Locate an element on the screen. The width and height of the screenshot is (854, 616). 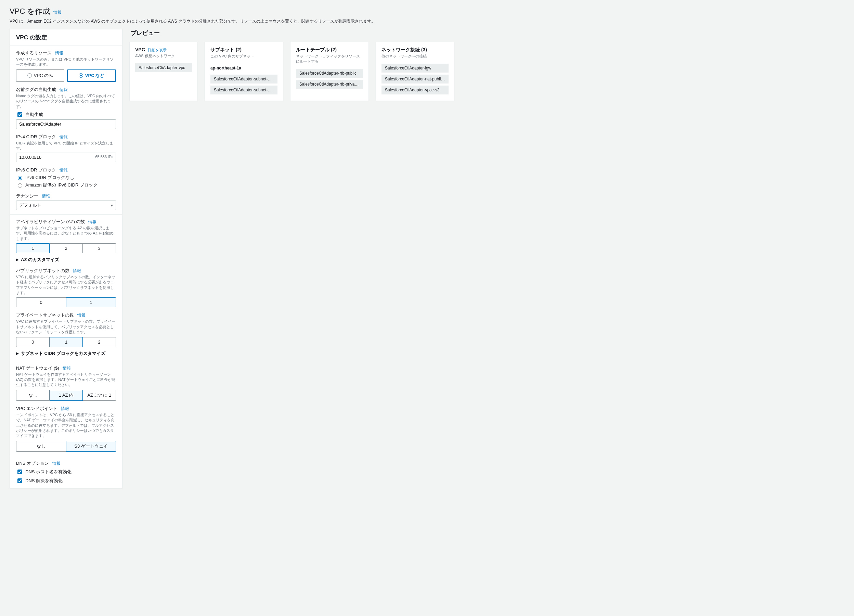
info-create-resource: 情報 is located at coordinates (59, 53).